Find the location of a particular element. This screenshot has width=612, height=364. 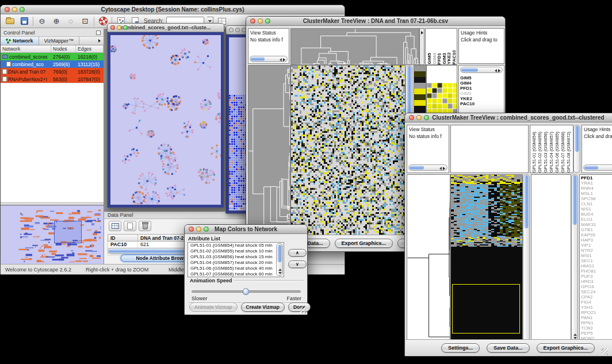

treeview1-title-bar: ClusterMaker TreeView : DNA and Tran 07-… is located at coordinates (376, 21).